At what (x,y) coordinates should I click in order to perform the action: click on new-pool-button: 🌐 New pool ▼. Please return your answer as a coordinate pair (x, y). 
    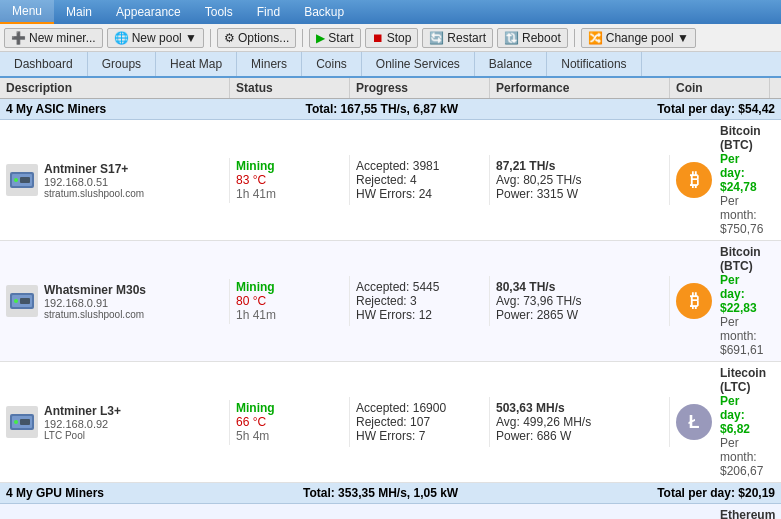
    Looking at the image, I should click on (156, 38).